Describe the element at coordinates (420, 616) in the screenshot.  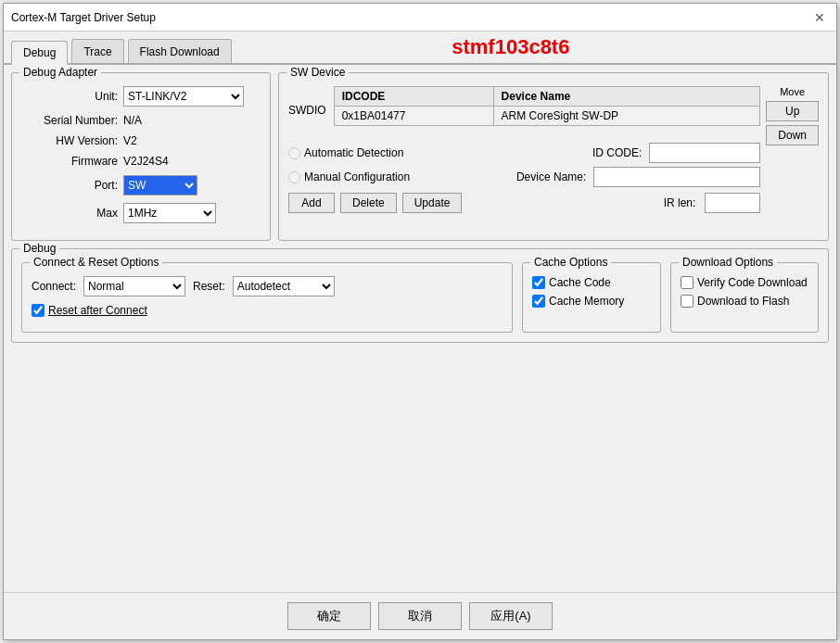
I see `cancel-button: 取消` at that location.